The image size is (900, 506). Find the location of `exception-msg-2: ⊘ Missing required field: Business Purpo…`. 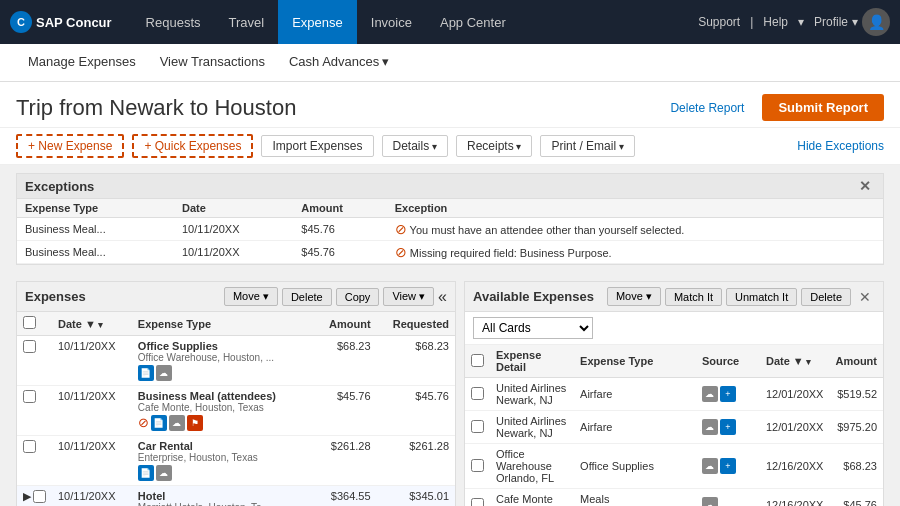

exception-msg-2: ⊘ Missing required field: Business Purpo… is located at coordinates (635, 252).